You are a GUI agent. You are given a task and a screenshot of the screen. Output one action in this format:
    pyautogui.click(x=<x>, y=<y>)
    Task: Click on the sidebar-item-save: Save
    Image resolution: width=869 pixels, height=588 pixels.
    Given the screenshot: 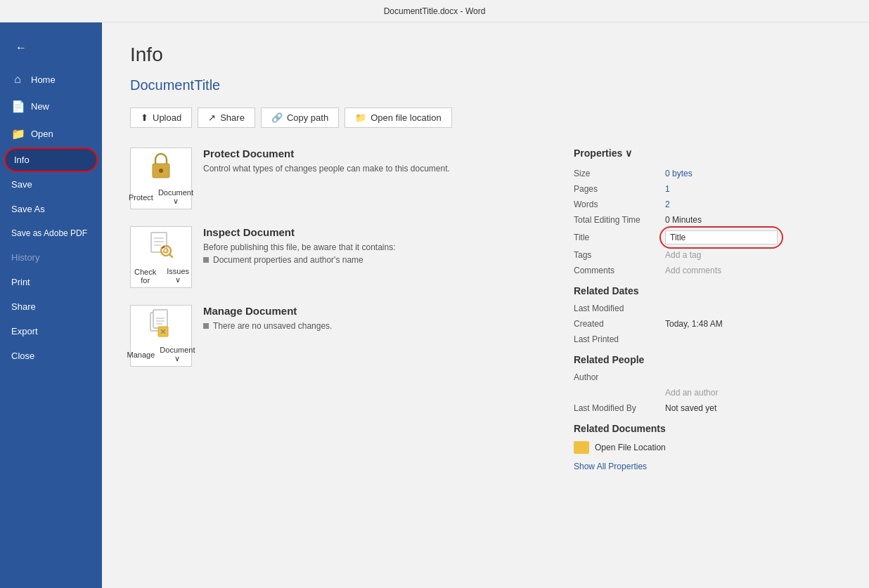 What is the action you would take?
    pyautogui.click(x=51, y=184)
    